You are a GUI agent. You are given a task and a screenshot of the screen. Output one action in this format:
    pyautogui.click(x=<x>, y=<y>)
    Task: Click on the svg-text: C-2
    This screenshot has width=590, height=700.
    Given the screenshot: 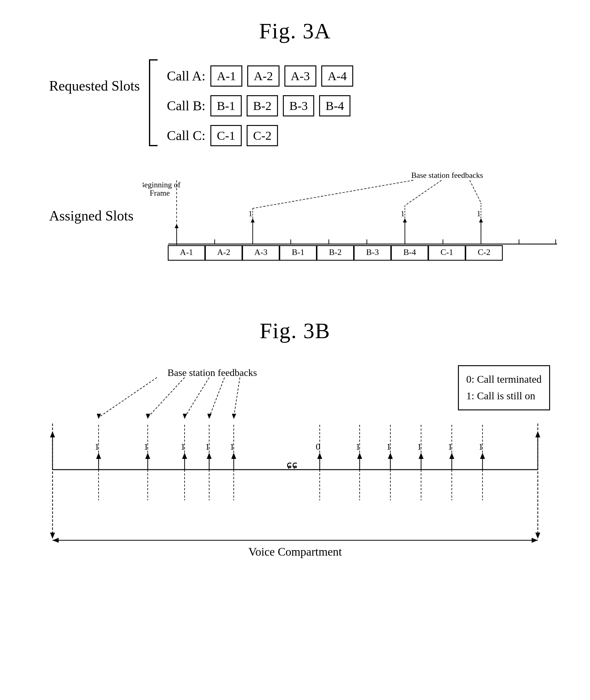 What is the action you would take?
    pyautogui.click(x=484, y=252)
    